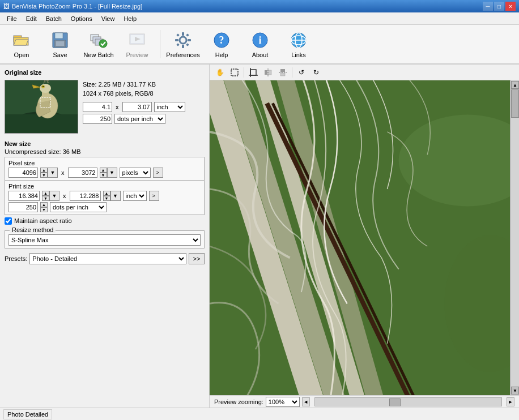 The width and height of the screenshot is (519, 420). Describe the element at coordinates (60, 44) in the screenshot. I see `save-button: Save` at that location.